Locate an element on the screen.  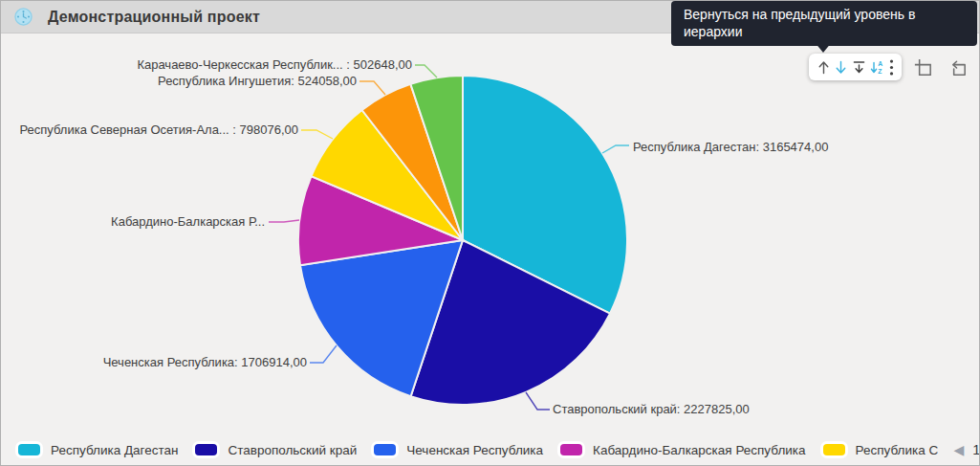
slice-label-chechnya: Чеченская Республика: 1706914,00 is located at coordinates (205, 363).